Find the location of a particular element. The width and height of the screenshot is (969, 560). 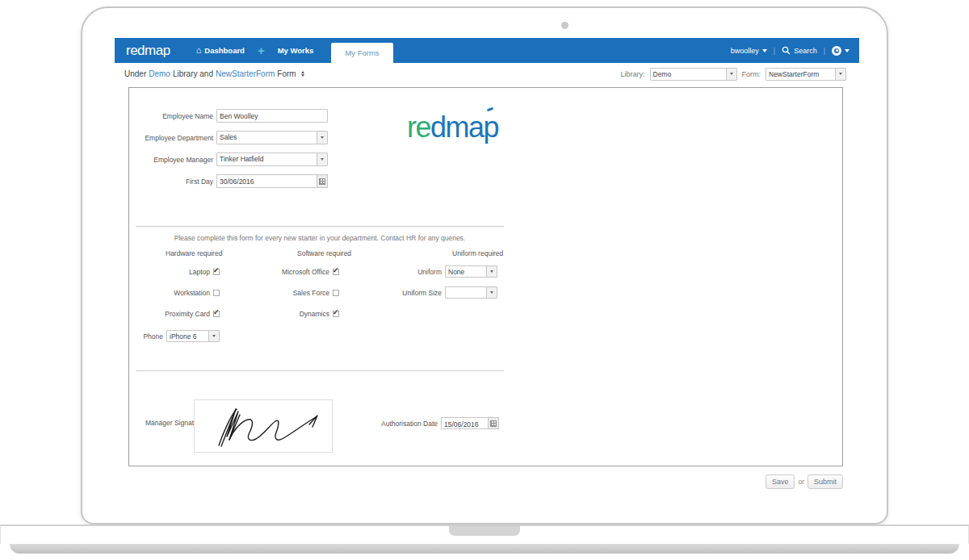

nav-my-works: My Works is located at coordinates (296, 50).